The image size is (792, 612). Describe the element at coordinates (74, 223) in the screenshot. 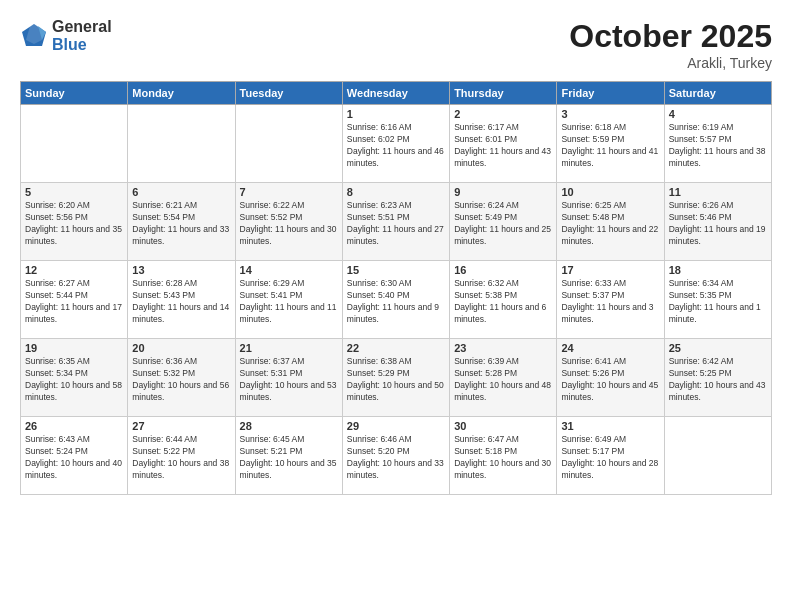

I see `day-info: Sunrise: 6:20 AMSunset: 5:56 PMDaylight:…` at that location.